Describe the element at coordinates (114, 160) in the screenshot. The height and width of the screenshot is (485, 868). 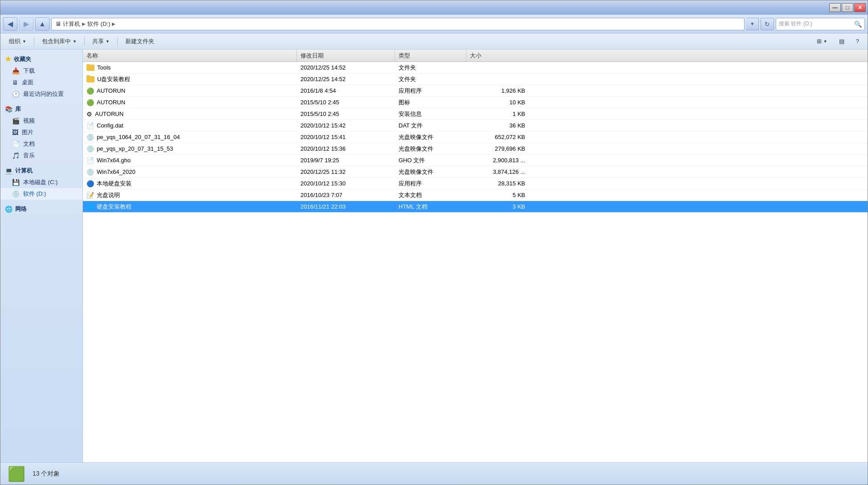
I see `file-name-8: Win7x64.gho` at that location.